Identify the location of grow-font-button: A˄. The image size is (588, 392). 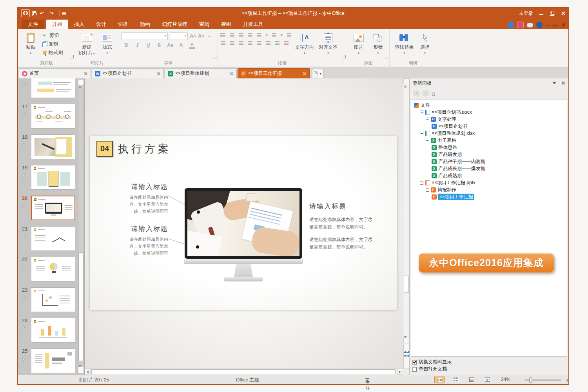
(193, 36).